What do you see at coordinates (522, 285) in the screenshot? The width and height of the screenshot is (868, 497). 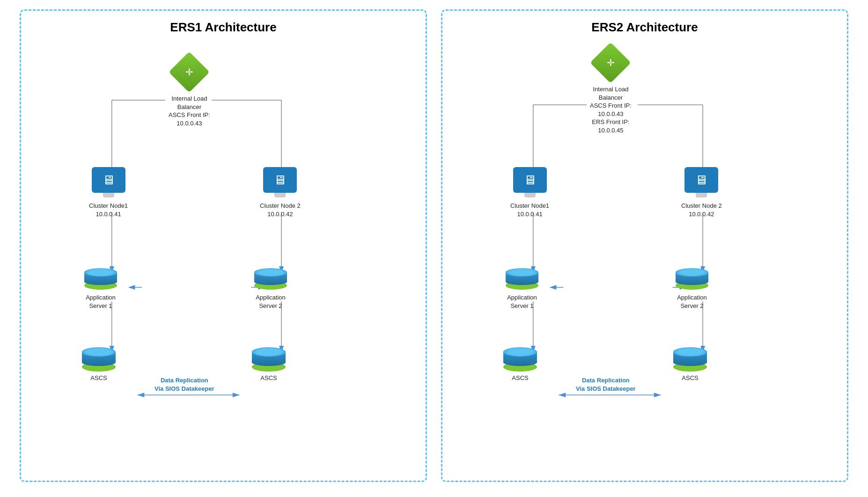 I see `ers2-appserver1: ApplicationServer 1` at bounding box center [522, 285].